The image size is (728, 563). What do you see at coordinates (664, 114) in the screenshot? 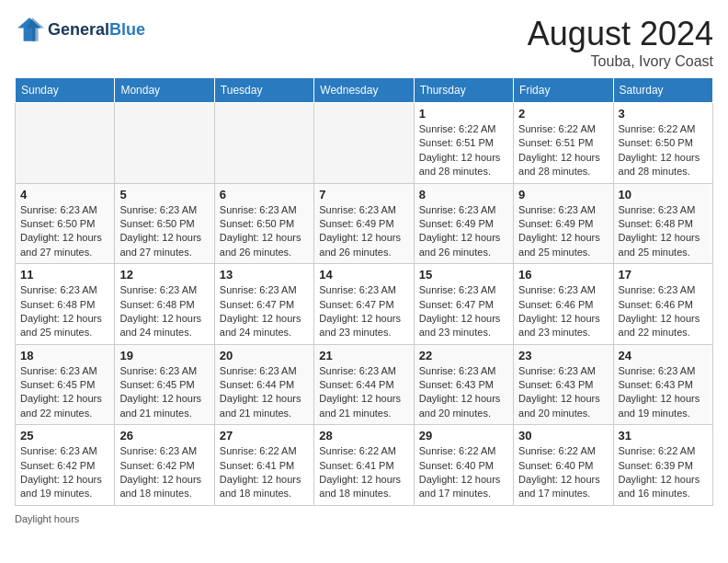
I see `day-number: 3` at bounding box center [664, 114].